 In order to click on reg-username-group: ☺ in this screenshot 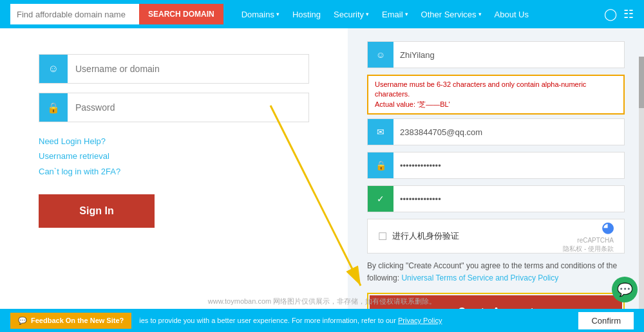, I will do `click(496, 55)`.